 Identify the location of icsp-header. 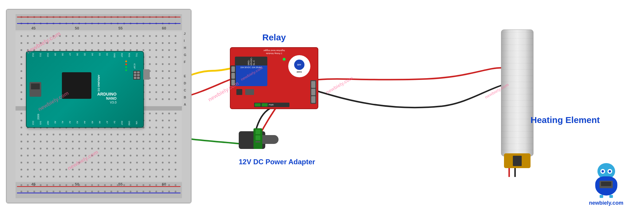
(137, 75).